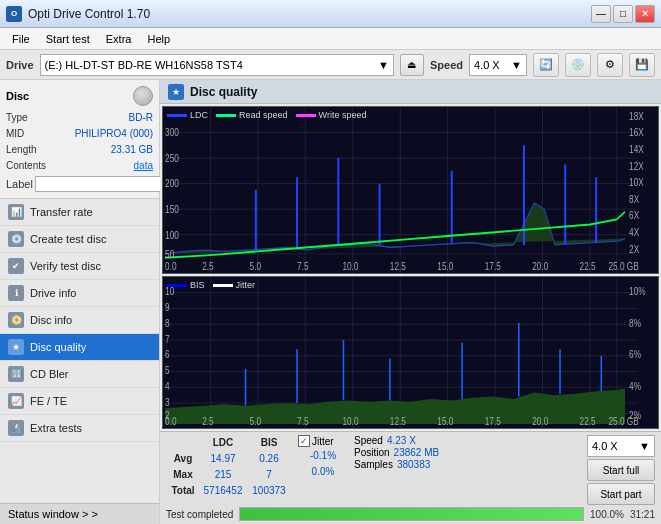  Describe the element at coordinates (402, 440) in the screenshot. I see `speed-stat-value: 4.23 X` at that location.